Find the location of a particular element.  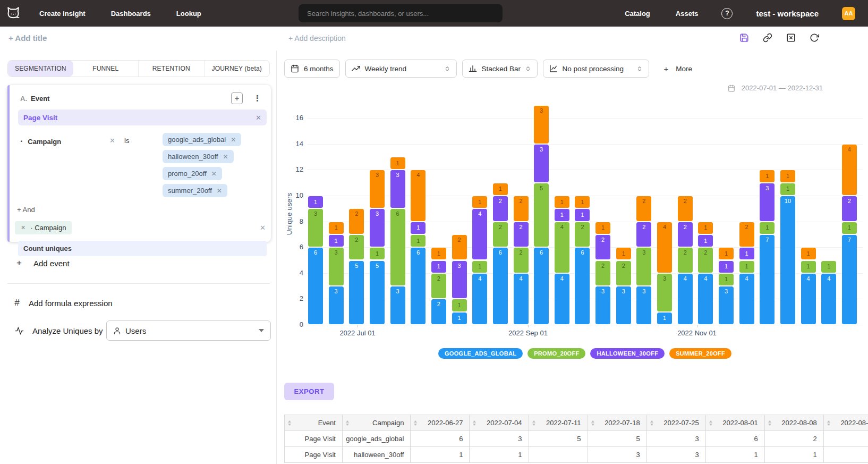

legend-item-halloween_30off: HALLOWEEN_30OFF is located at coordinates (627, 353).